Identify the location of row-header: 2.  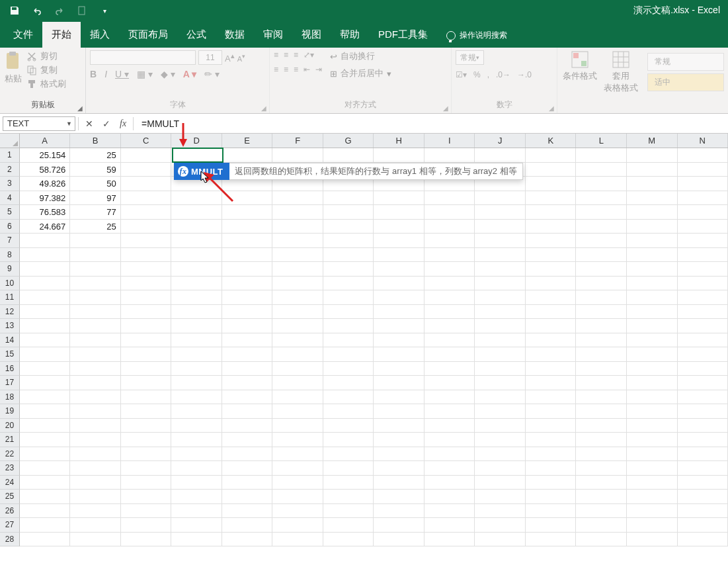
(10, 170).